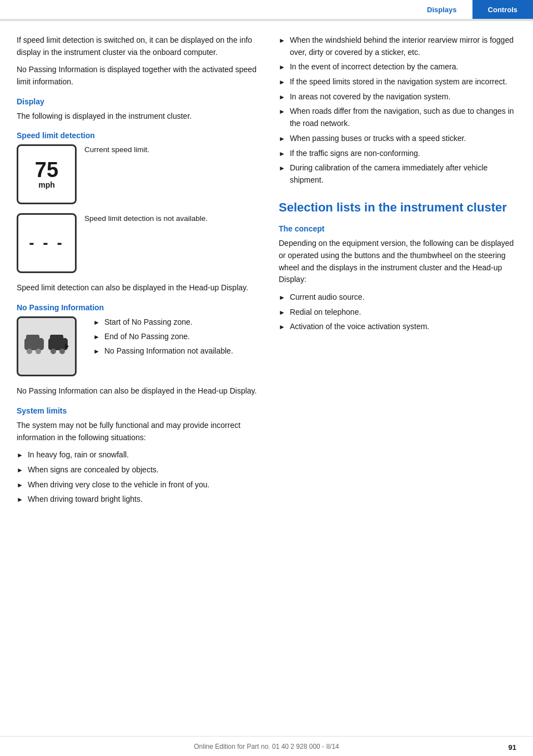 The height and width of the screenshot is (756, 533). What do you see at coordinates (398, 97) in the screenshot?
I see `list-item: ► In areas not covered by the navigation…` at bounding box center [398, 97].